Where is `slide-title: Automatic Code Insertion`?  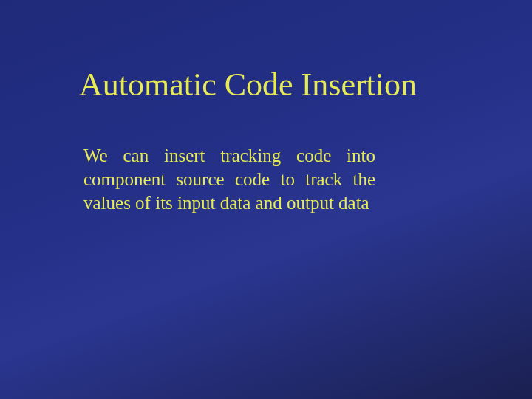 slide-title: Automatic Code Insertion is located at coordinates (271, 86).